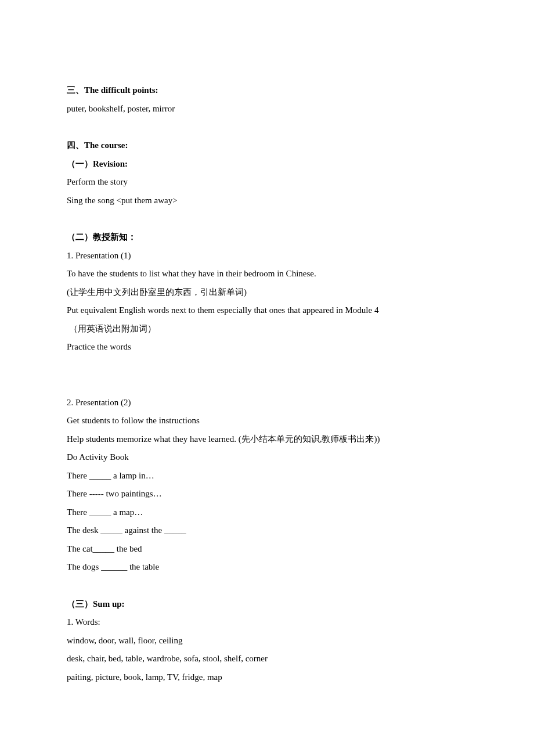 This screenshot has height=756, width=534. What do you see at coordinates (267, 678) in the screenshot?
I see `text-line: paiting, picture, book, lamp, TV, fridge…` at bounding box center [267, 678].